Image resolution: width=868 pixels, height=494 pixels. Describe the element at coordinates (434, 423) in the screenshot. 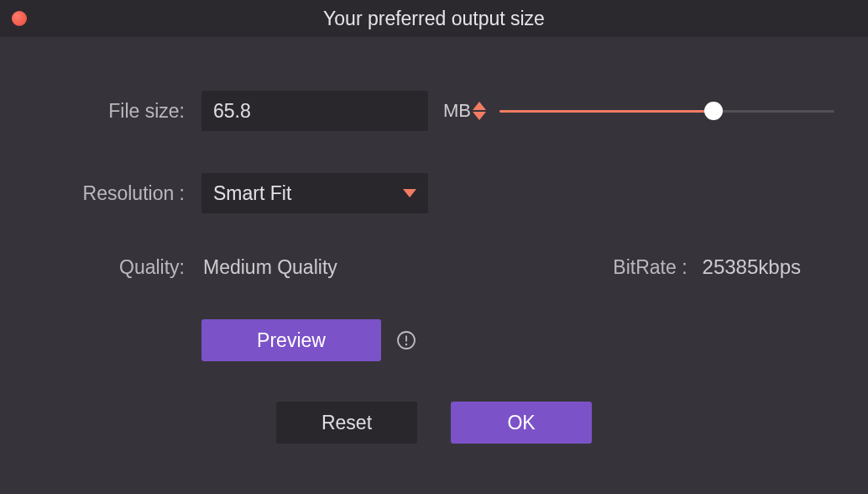

I see `dialog-actions: Reset OK` at that location.